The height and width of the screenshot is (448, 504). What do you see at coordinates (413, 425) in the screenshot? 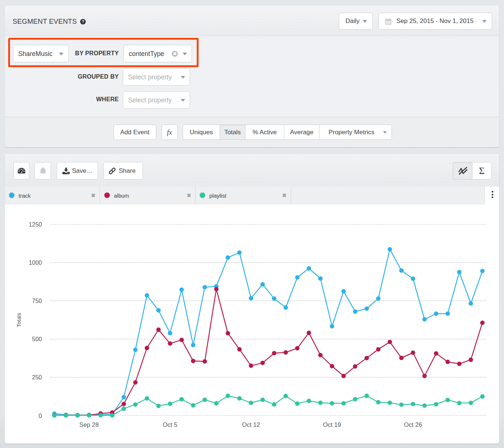
I see `svg-text: Oct 26` at bounding box center [413, 425].